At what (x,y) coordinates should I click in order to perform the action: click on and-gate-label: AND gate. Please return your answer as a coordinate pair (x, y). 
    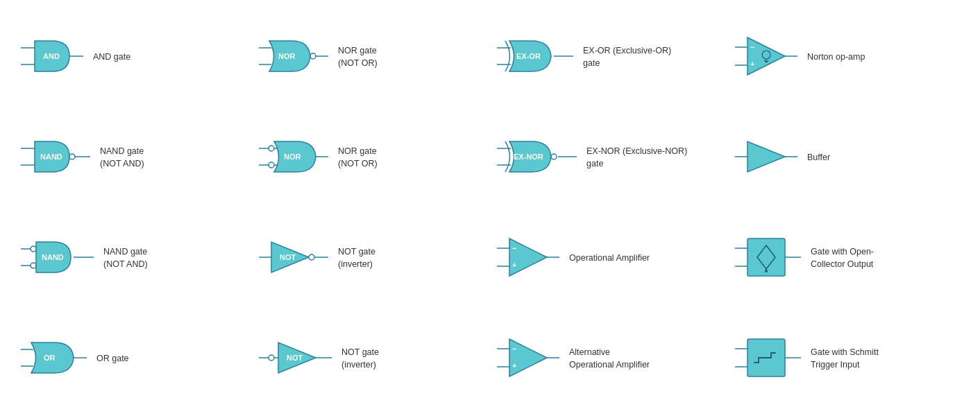
    Looking at the image, I should click on (121, 58).